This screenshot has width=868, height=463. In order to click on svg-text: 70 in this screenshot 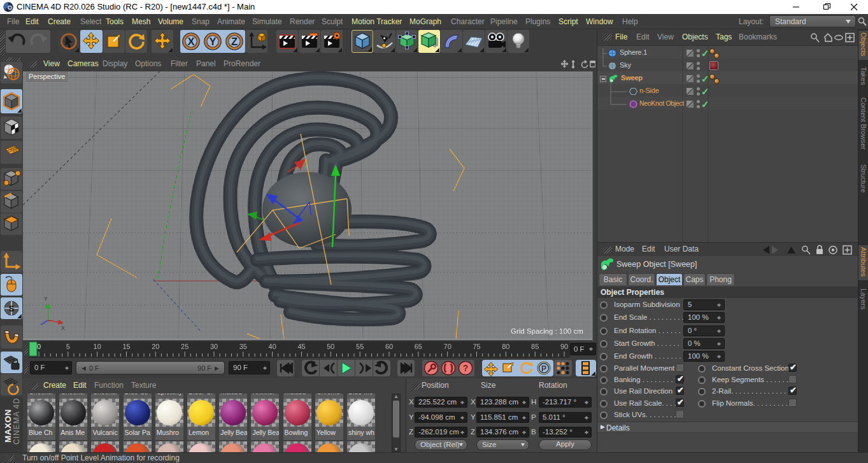, I will do `click(448, 346)`.